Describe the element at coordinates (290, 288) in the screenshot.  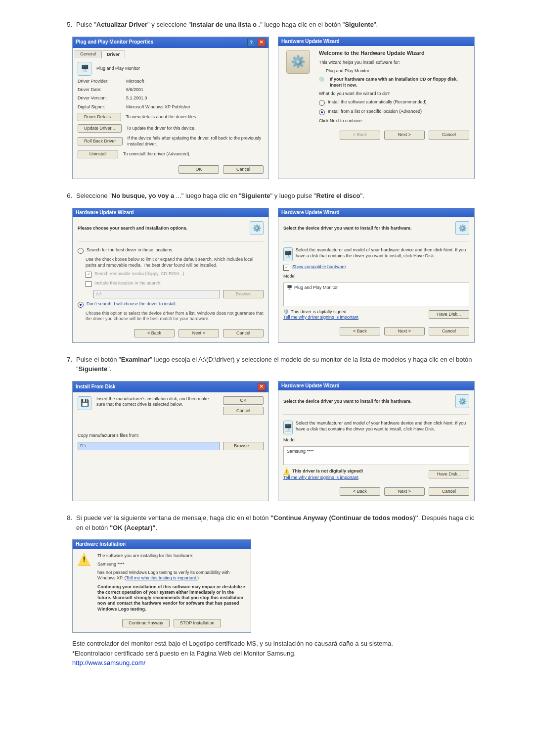
I see `model-icon: 🖥️` at that location.